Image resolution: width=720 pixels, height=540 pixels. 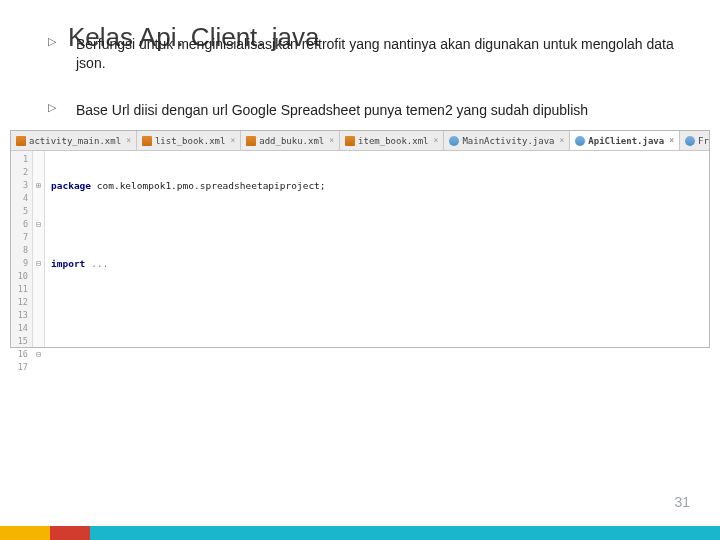 What do you see at coordinates (20, 354) in the screenshot?
I see `line-number: 16` at bounding box center [20, 354].